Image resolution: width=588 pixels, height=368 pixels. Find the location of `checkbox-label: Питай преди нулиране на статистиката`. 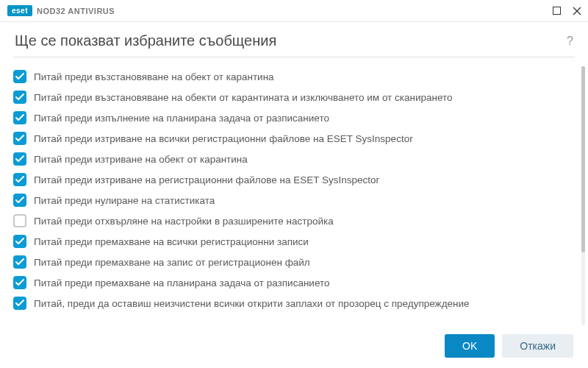

checkbox-label: Питай преди нулиране на статистиката is located at coordinates (124, 200).